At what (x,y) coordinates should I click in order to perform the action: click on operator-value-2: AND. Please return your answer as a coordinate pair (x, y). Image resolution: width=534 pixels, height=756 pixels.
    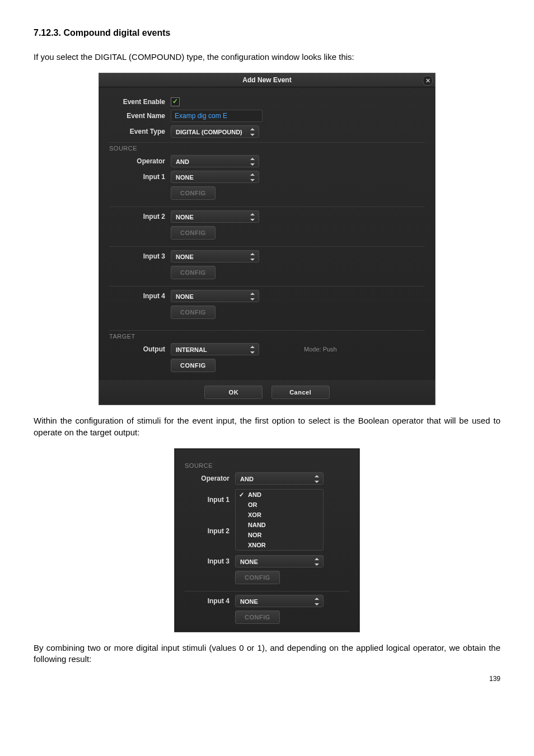
    Looking at the image, I should click on (247, 479).